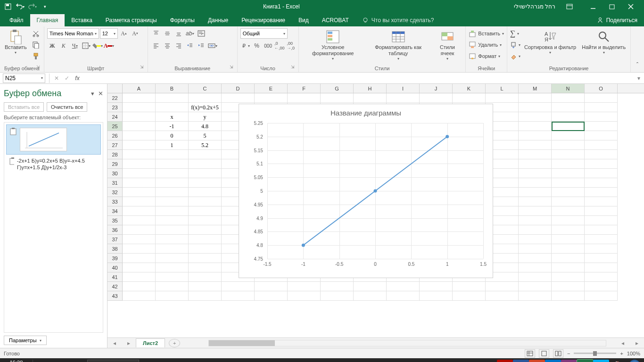 This screenshot has width=644, height=362. What do you see at coordinates (530, 354) in the screenshot?
I see `normal-view-icon` at bounding box center [530, 354].